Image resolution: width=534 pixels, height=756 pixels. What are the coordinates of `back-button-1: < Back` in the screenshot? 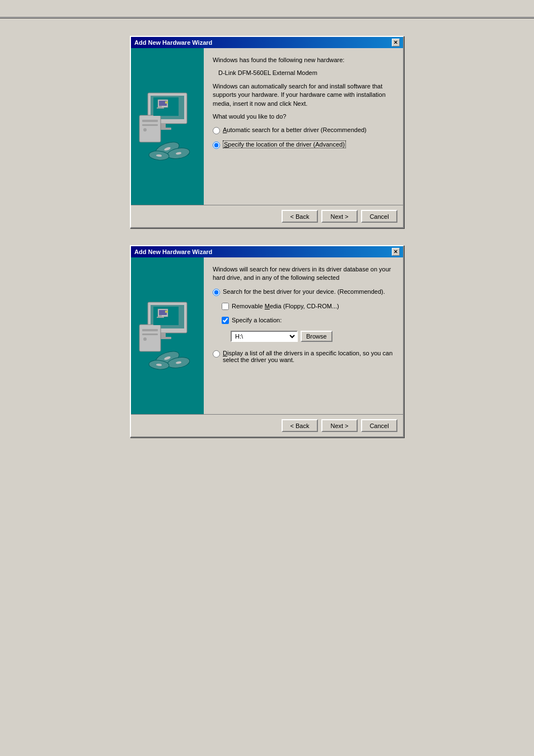 It's located at (300, 216).